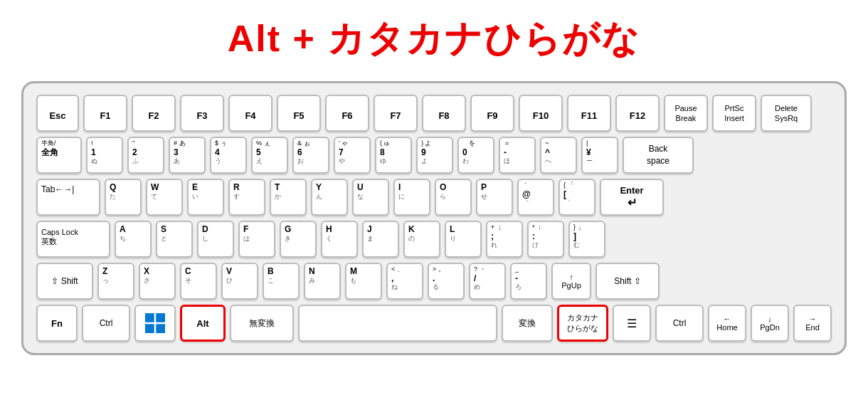  I want to click on key-n: Nみ, so click(322, 281).